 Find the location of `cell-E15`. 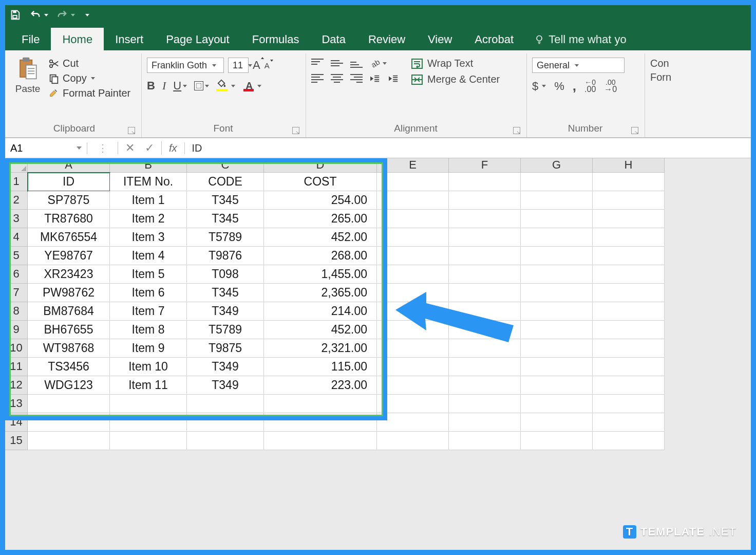

cell-E15 is located at coordinates (413, 441).